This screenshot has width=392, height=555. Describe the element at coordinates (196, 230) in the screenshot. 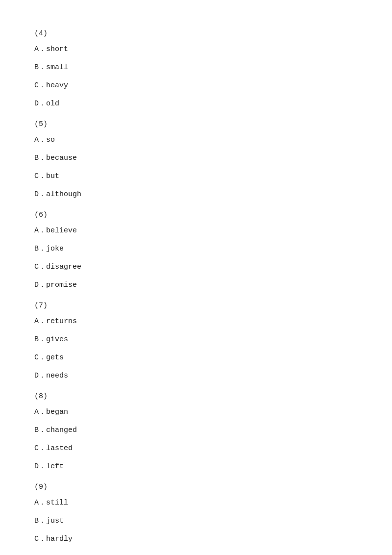

I see `question-2-option-0: A．believe` at that location.